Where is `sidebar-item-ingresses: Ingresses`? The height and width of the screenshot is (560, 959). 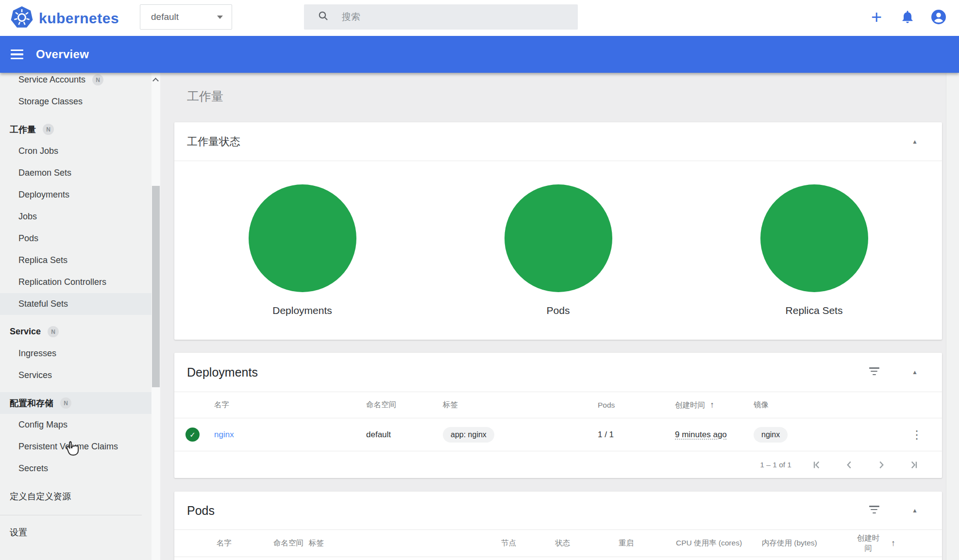 sidebar-item-ingresses: Ingresses is located at coordinates (76, 353).